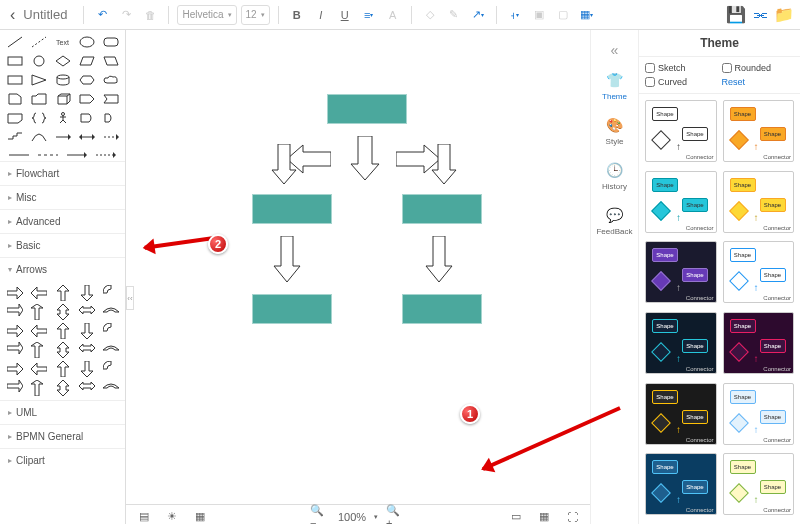 The width and height of the screenshot is (800, 524). Describe the element at coordinates (62, 436) in the screenshot. I see `cat-bpmn: BPMN General` at that location.